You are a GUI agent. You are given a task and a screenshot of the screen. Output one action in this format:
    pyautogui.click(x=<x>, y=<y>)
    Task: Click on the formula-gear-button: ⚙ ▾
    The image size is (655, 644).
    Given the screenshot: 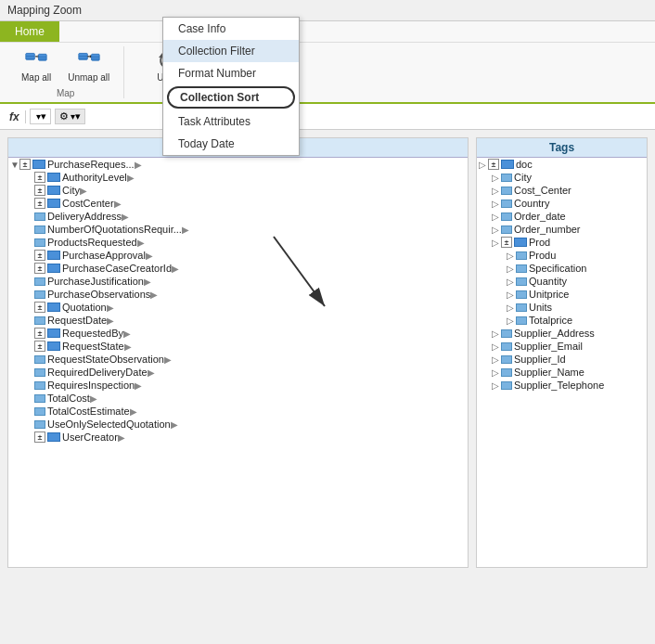 What is the action you would take?
    pyautogui.click(x=71, y=117)
    